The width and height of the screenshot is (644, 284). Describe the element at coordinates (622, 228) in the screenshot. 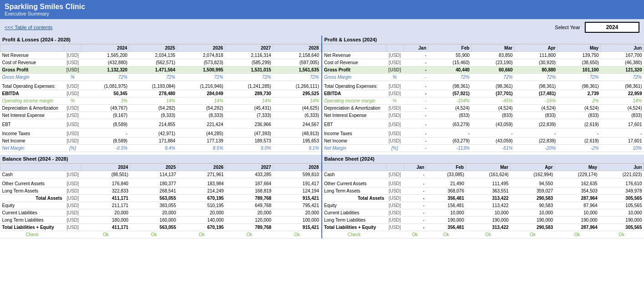

I see `row-value: 305,565` at that location.